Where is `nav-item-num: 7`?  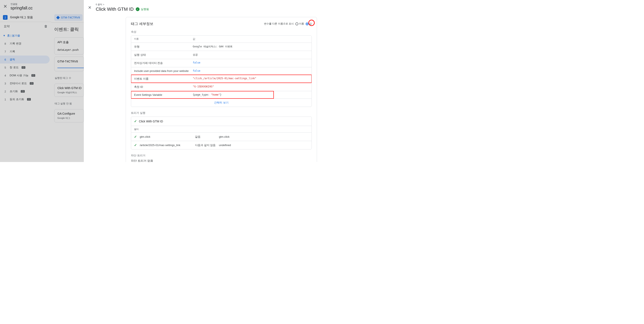
nav-item-num: 7 is located at coordinates (5, 52).